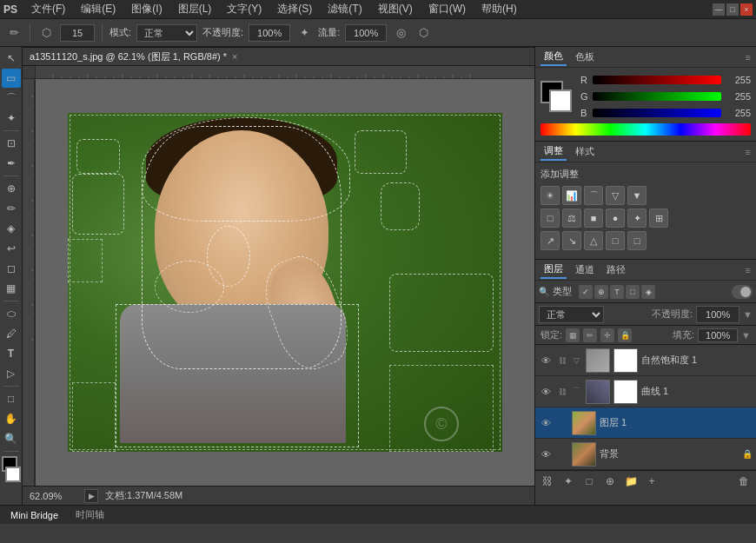 Image resolution: width=756 pixels, height=543 pixels. I want to click on eyedropper-tool: ✒, so click(11, 163).